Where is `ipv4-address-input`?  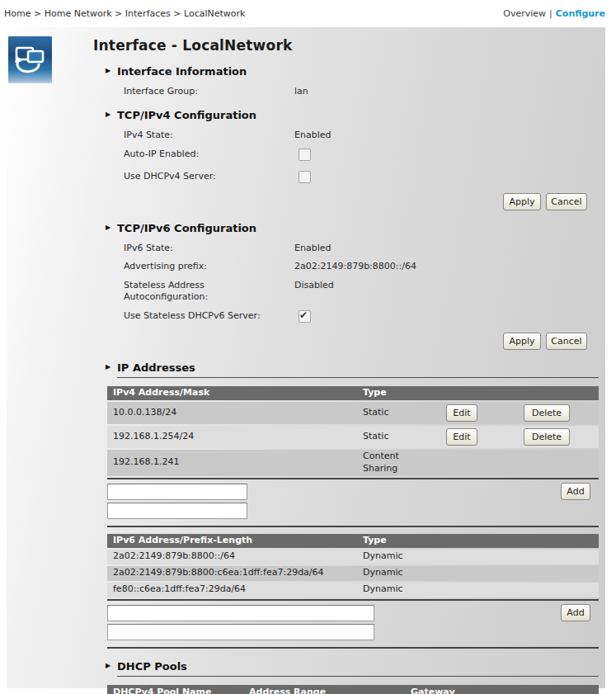 ipv4-address-input is located at coordinates (177, 492).